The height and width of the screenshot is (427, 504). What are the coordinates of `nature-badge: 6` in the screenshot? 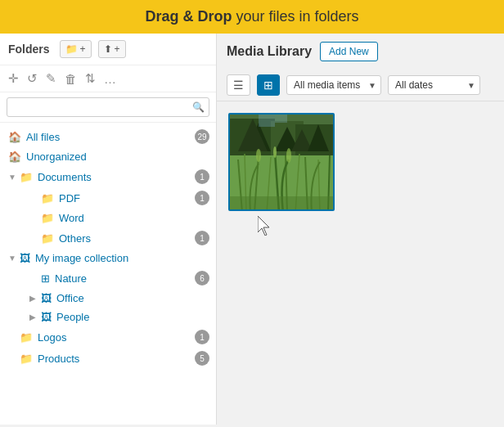 It's located at (202, 278).